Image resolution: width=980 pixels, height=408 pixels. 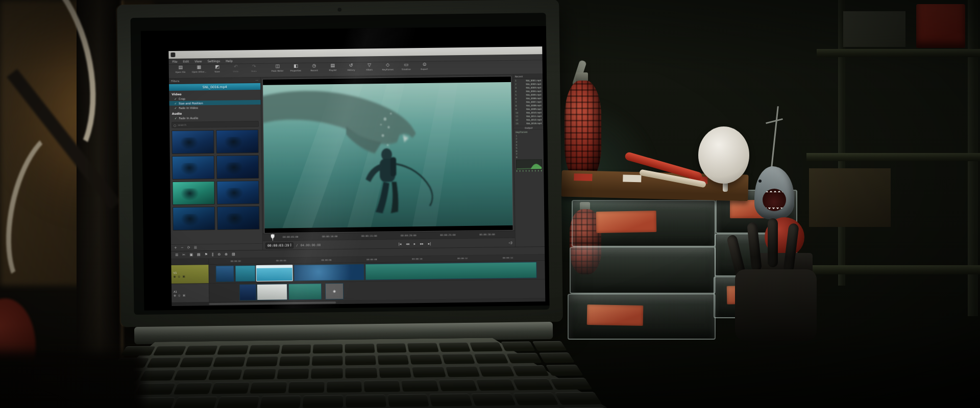 What do you see at coordinates (529, 146) in the screenshot?
I see `keyframes-list: 12345678` at bounding box center [529, 146].